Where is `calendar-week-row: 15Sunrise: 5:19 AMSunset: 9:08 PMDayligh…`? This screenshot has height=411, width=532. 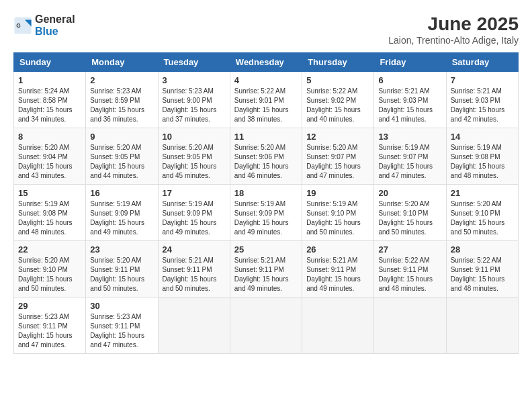
calendar-week-row: 15Sunrise: 5:19 AMSunset: 9:08 PMDayligh… is located at coordinates (266, 213).